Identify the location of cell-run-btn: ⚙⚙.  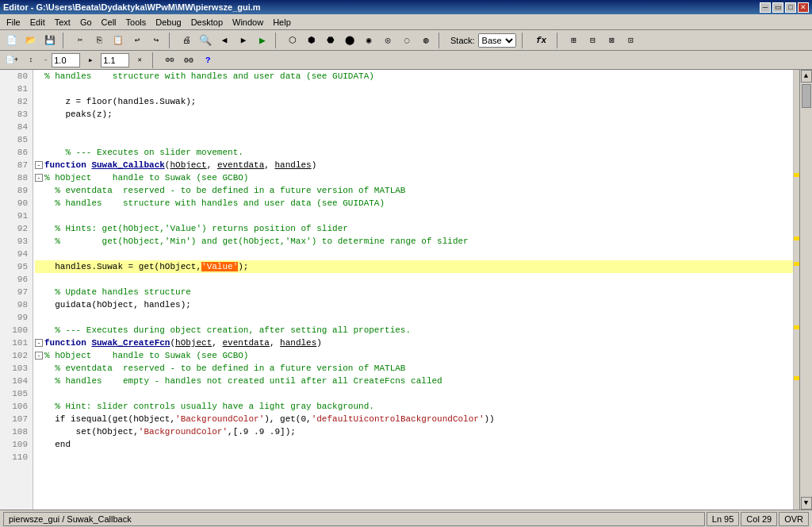
(170, 60).